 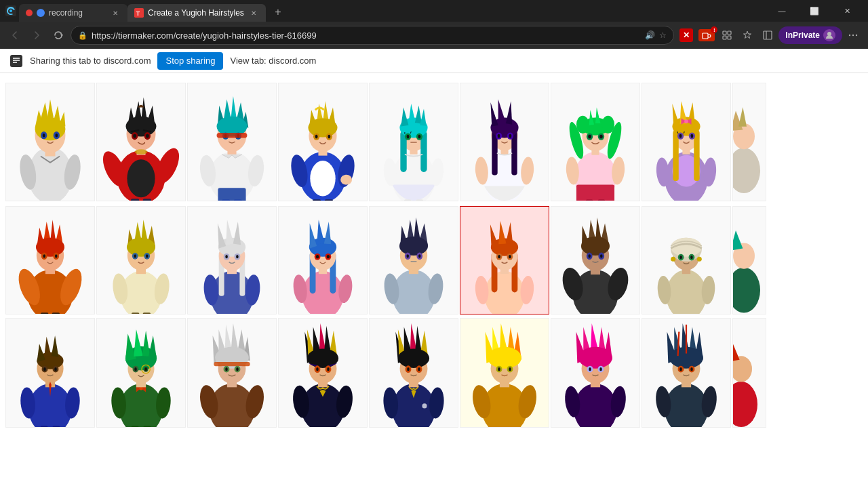 I want to click on tab-yugioh: T Create a Yugioh Hairstyles ✕, so click(x=197, y=13).